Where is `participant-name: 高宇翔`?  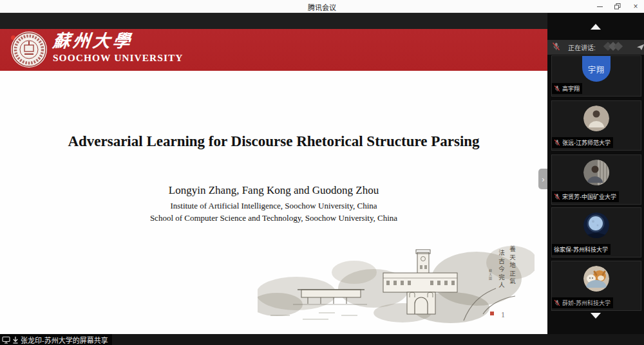 participant-name: 高宇翔 is located at coordinates (571, 89).